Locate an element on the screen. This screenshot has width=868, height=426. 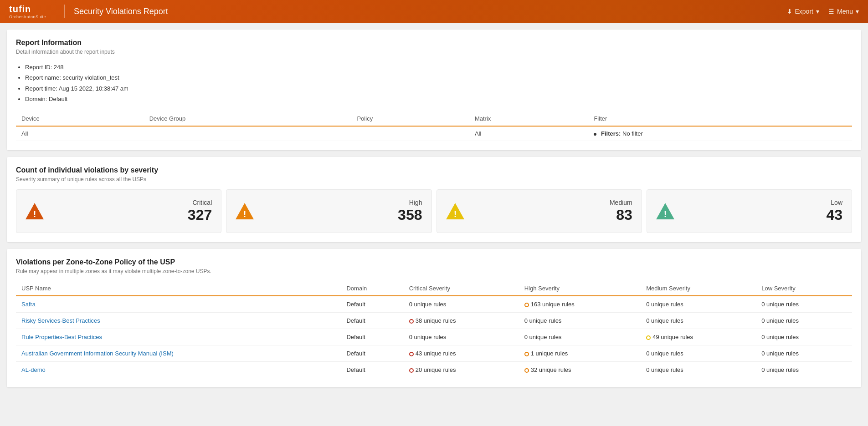
usp-name-link: Risky Services-Best Practices is located at coordinates (61, 320).